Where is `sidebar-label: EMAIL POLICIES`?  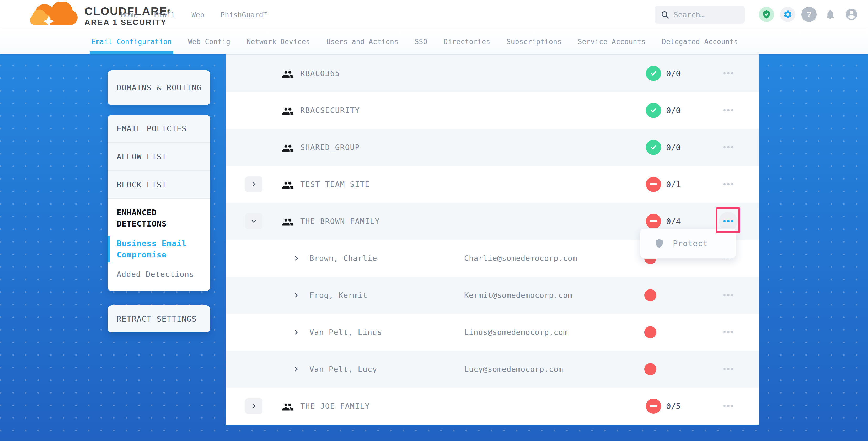 sidebar-label: EMAIL POLICIES is located at coordinates (152, 129).